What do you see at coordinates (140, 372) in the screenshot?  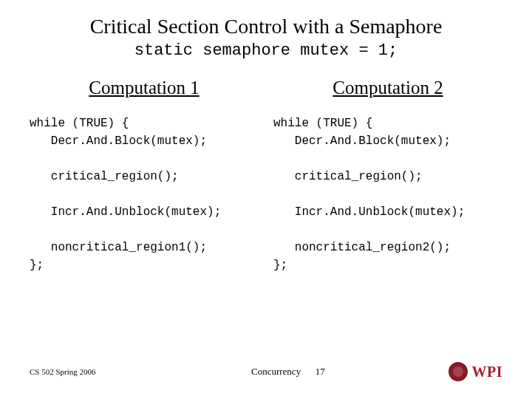 I see `footer-course: CS 502 Spring 2006` at bounding box center [140, 372].